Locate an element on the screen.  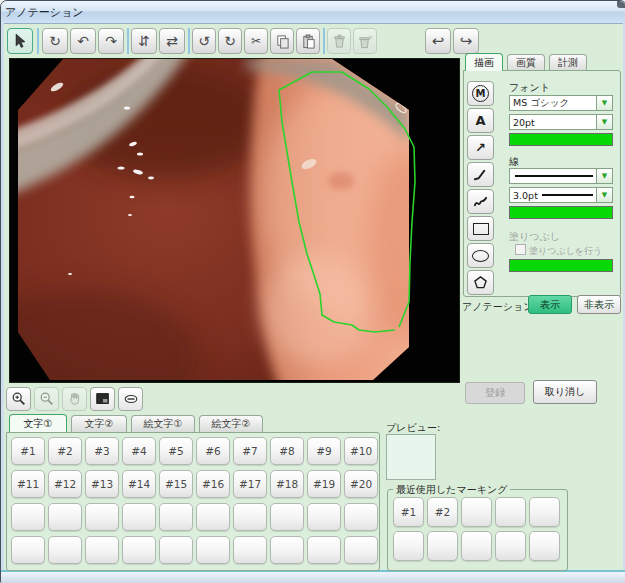
marking-button: #6 is located at coordinates (213, 451).